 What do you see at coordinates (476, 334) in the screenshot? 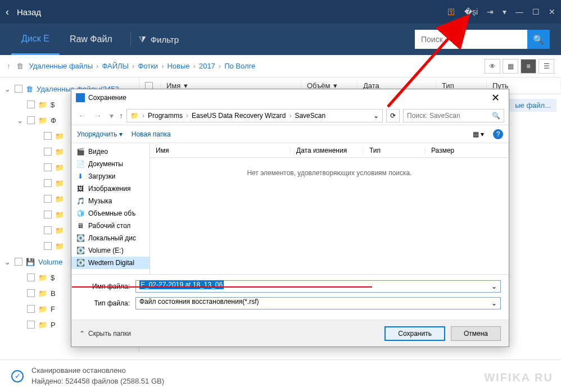
I see `cancel-button: Отмена` at bounding box center [476, 334].